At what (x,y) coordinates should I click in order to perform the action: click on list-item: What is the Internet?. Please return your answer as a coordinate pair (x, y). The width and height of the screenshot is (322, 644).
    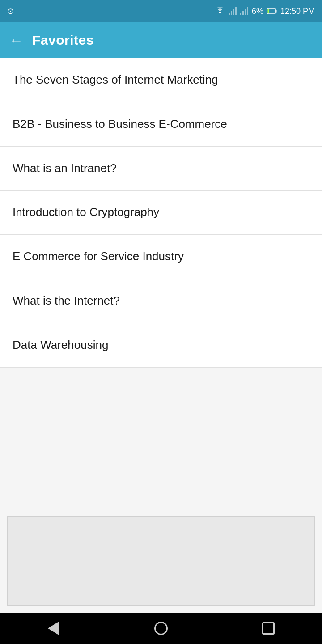
    Looking at the image, I should click on (161, 301).